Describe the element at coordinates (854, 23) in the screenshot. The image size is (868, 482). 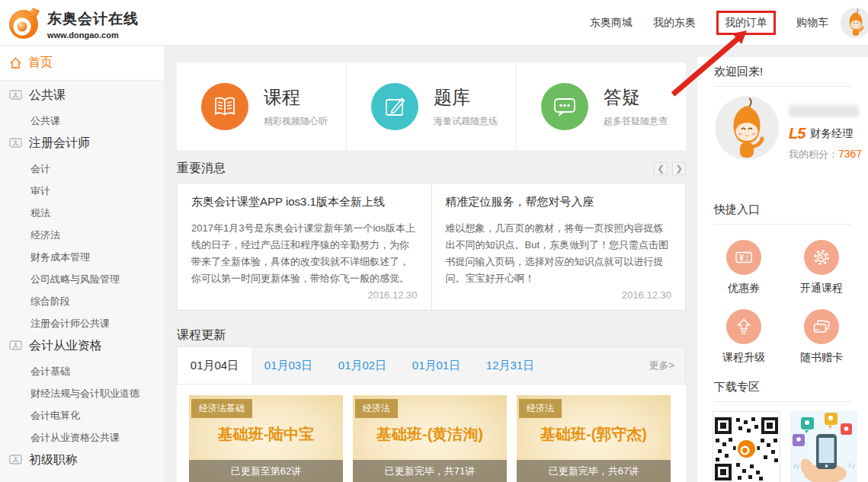
I see `mascot-avatar-icon` at that location.